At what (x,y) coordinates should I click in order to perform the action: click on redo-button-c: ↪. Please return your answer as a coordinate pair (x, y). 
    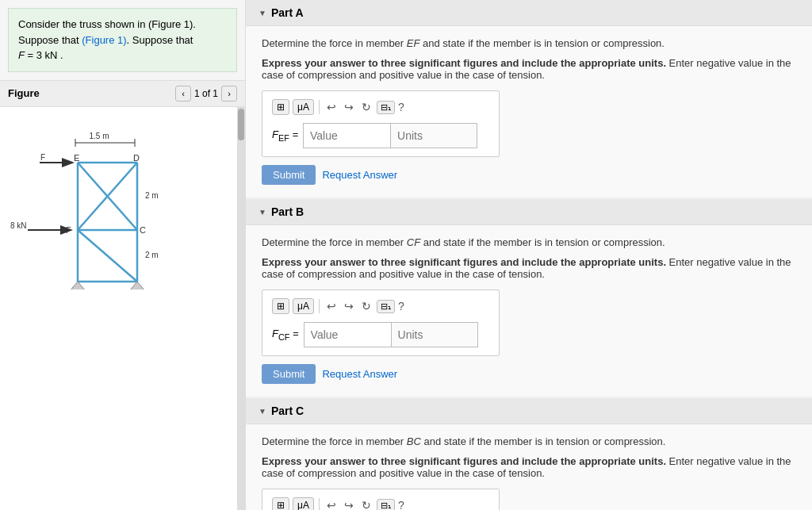
    Looking at the image, I should click on (349, 504).